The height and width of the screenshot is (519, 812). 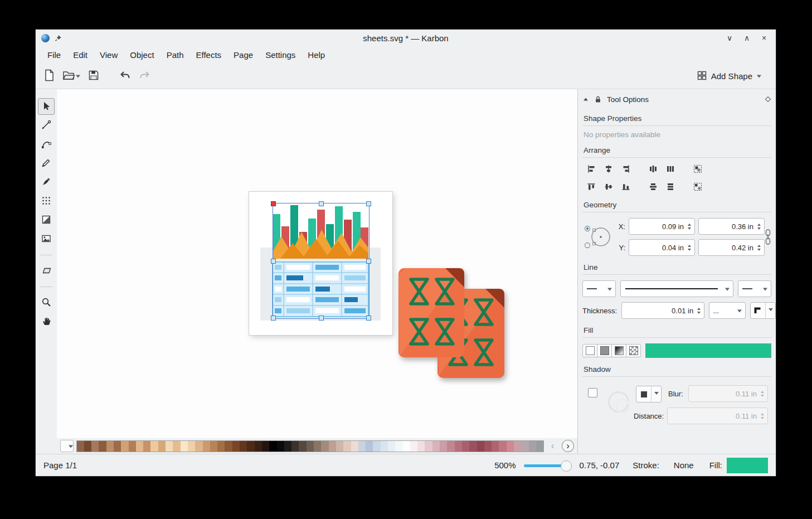 I want to click on align-center-horizontal-button, so click(x=609, y=169).